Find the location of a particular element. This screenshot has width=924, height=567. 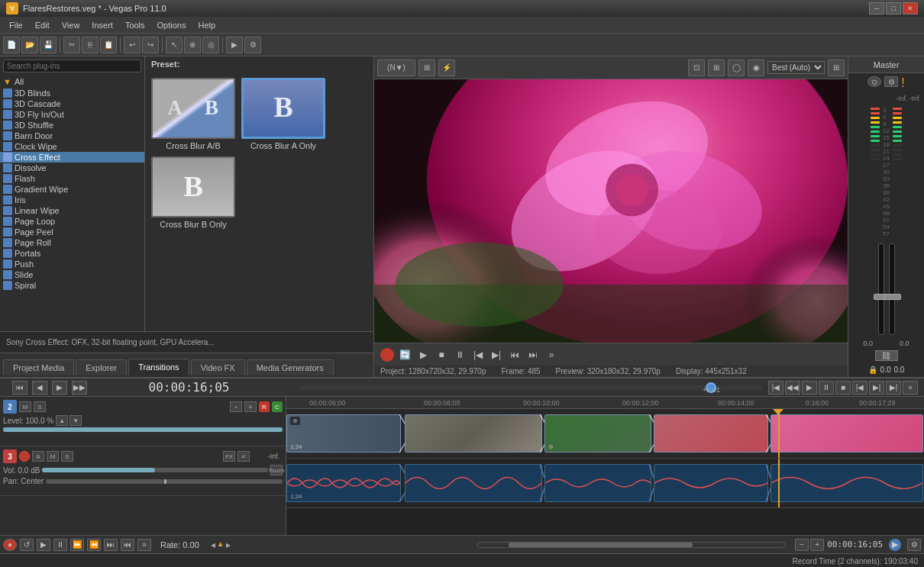

tl-step-back-button: |◀ is located at coordinates (860, 388).